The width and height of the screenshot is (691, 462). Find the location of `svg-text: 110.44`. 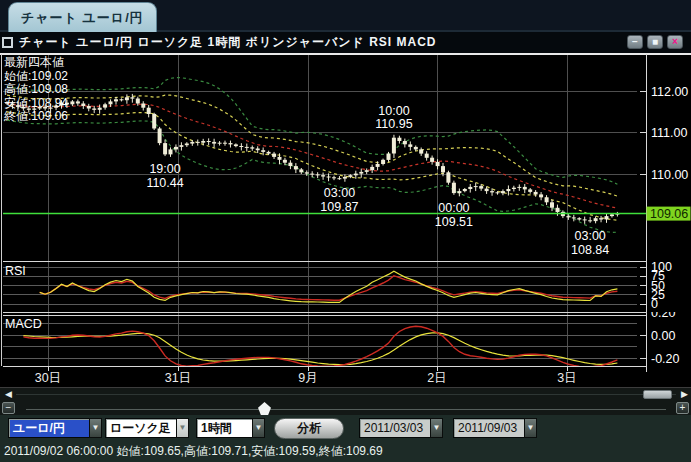

svg-text: 110.44 is located at coordinates (164, 183).